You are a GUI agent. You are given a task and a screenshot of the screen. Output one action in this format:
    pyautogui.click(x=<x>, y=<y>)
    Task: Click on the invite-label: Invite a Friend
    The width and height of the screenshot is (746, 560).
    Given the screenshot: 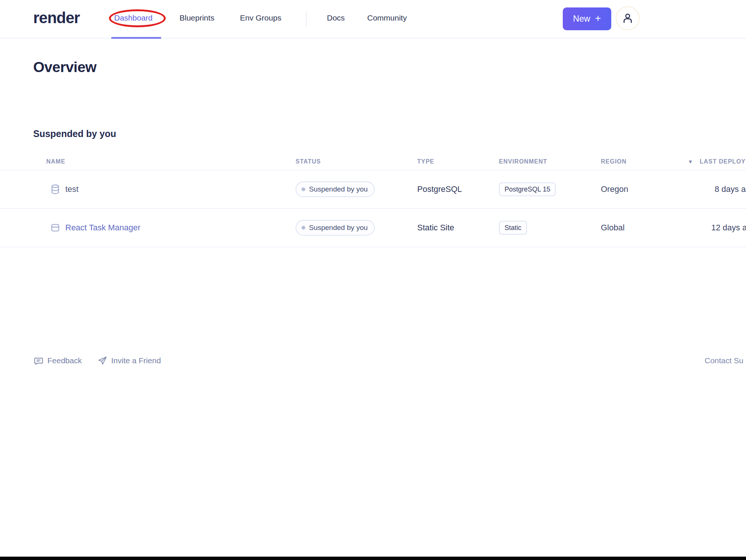 What is the action you would take?
    pyautogui.click(x=136, y=361)
    